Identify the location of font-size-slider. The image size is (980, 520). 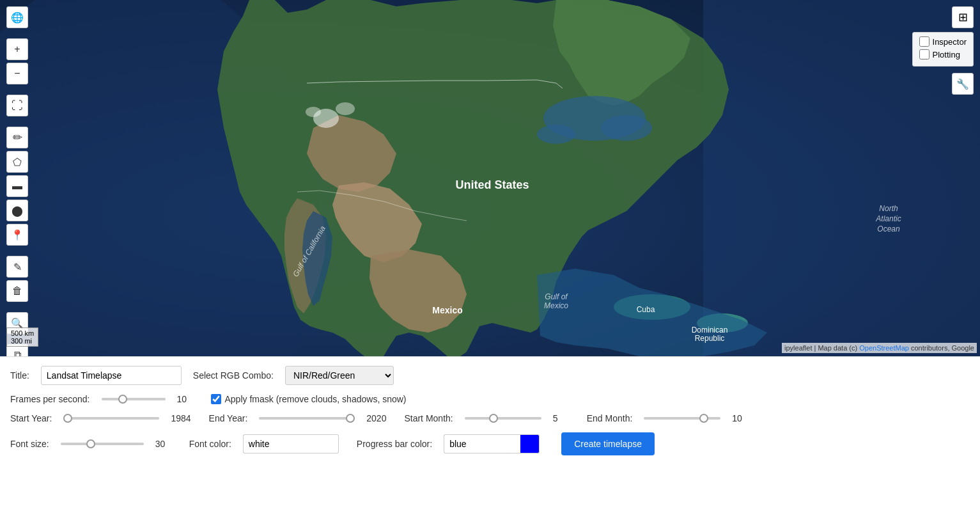
(102, 444).